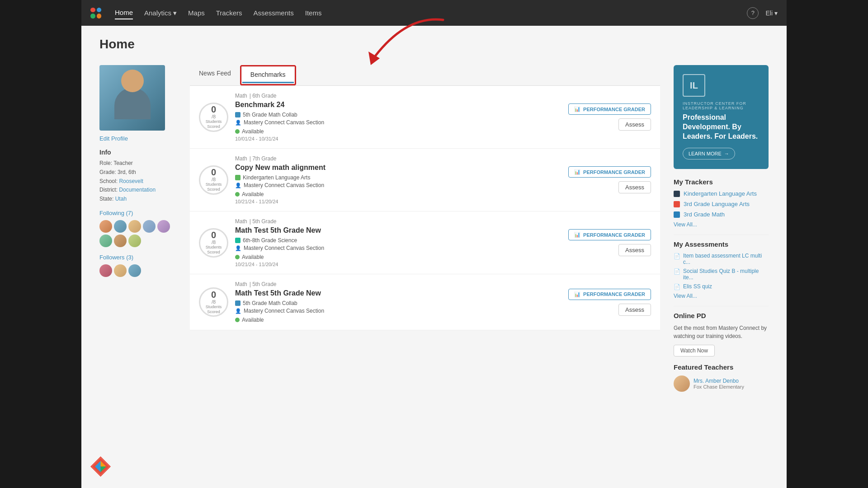 The height and width of the screenshot is (488, 868). What do you see at coordinates (264, 221) in the screenshot?
I see `grade-3: 5th Grade` at bounding box center [264, 221].